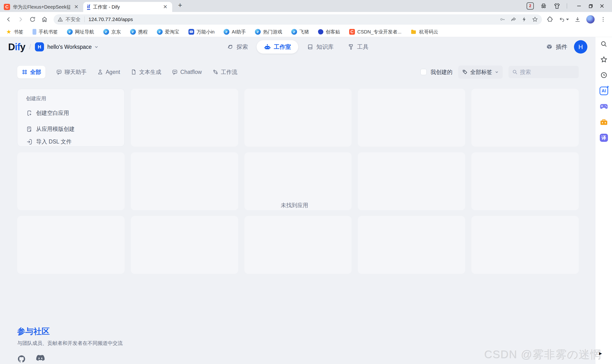 The width and height of the screenshot is (612, 364). I want to click on restore-pages-button, so click(564, 19).